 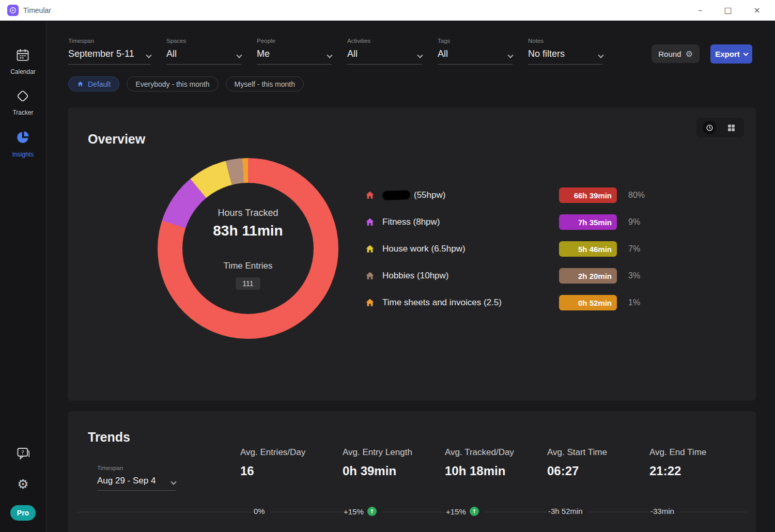 What do you see at coordinates (508, 222) in the screenshot?
I see `activity-row: Fitness (8hpw) 7h 35min 9%` at bounding box center [508, 222].